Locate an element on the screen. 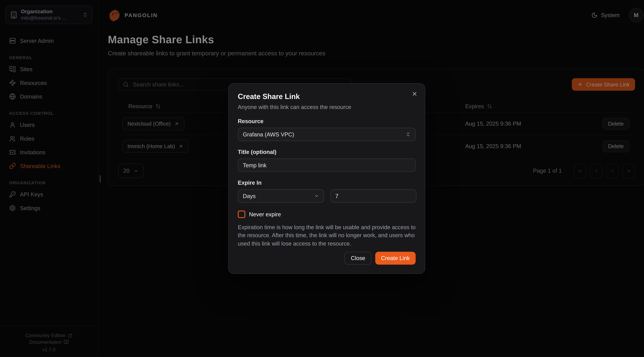 The image size is (644, 357). chevron-down-icon is located at coordinates (316, 196).